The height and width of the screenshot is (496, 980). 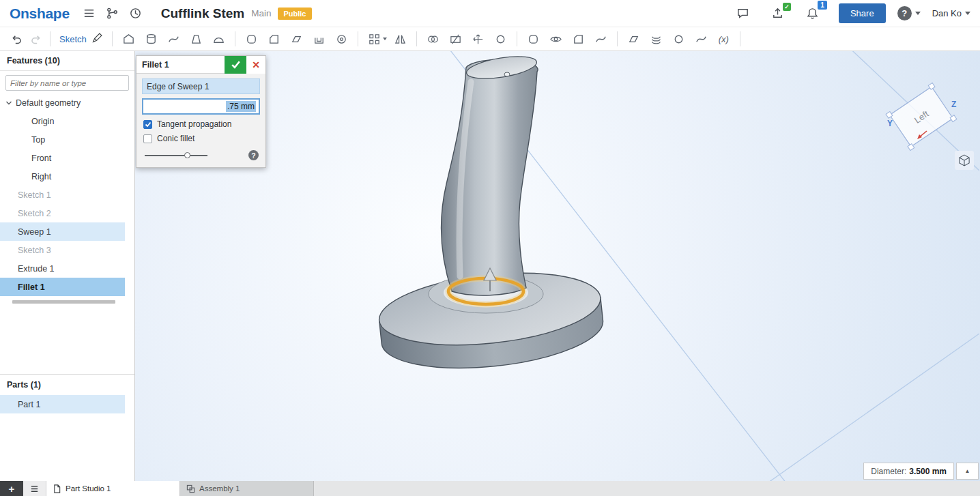 What do you see at coordinates (813, 14) in the screenshot?
I see `notifications-bell-icon: 1` at bounding box center [813, 14].